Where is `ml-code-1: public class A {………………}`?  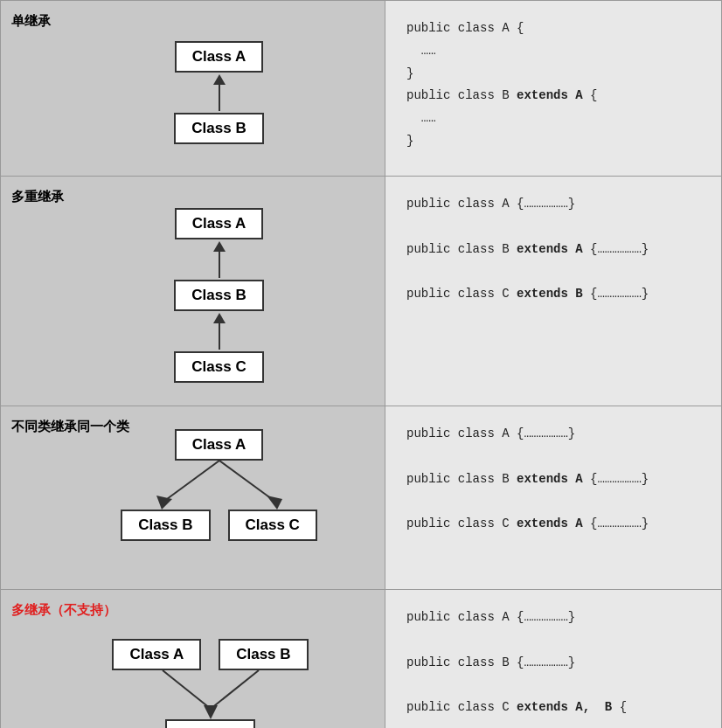
ml-code-1: public class A {………………} is located at coordinates (553, 205).